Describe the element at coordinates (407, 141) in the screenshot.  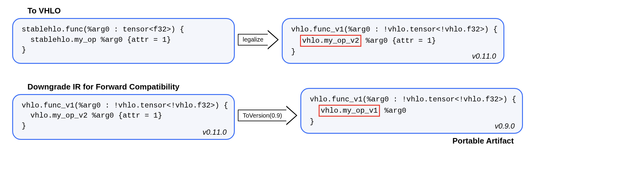
I see `footer-portable-artifact: Portable Artifact` at that location.